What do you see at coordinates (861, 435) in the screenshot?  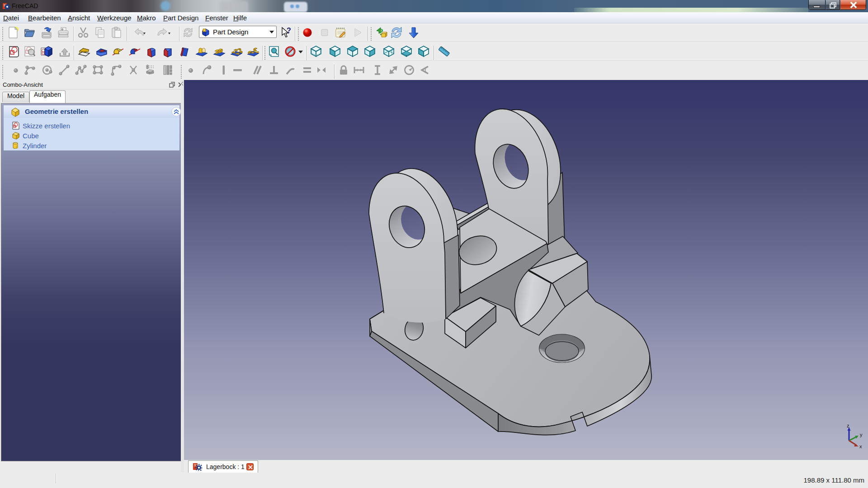 I see `svg-text: y` at bounding box center [861, 435].